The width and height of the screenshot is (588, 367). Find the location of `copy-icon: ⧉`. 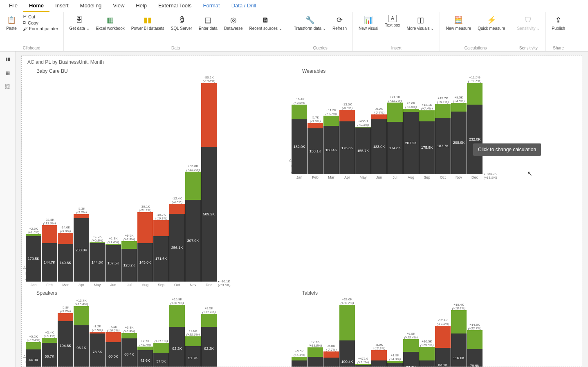

copy-icon: ⧉ is located at coordinates (25, 23).